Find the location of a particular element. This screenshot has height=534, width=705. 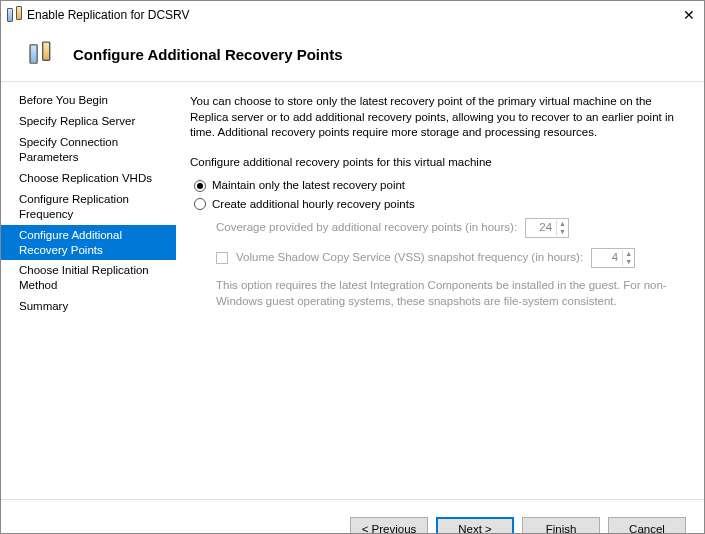

coverage-row: Coverage provided by additional recovery… is located at coordinates (450, 228).